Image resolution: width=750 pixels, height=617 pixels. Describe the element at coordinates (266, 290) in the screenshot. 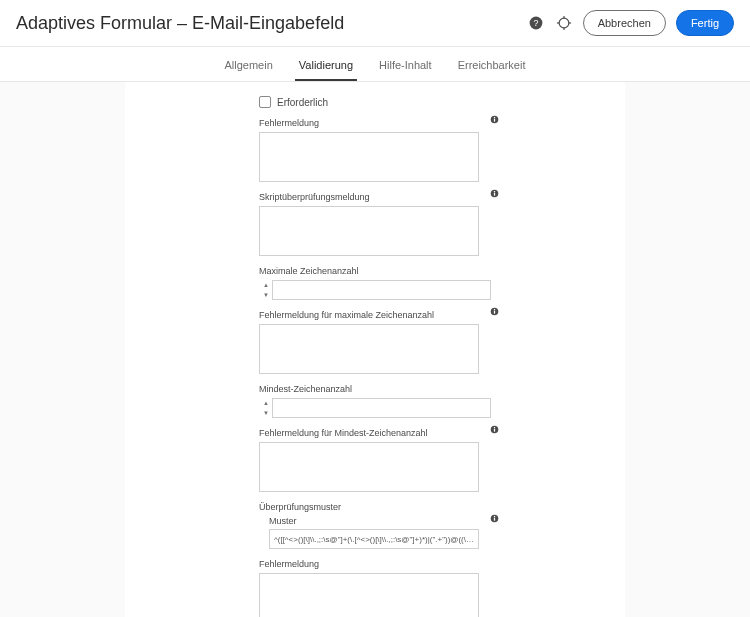

I see `max-chars-stepper: ▲ ▼` at that location.